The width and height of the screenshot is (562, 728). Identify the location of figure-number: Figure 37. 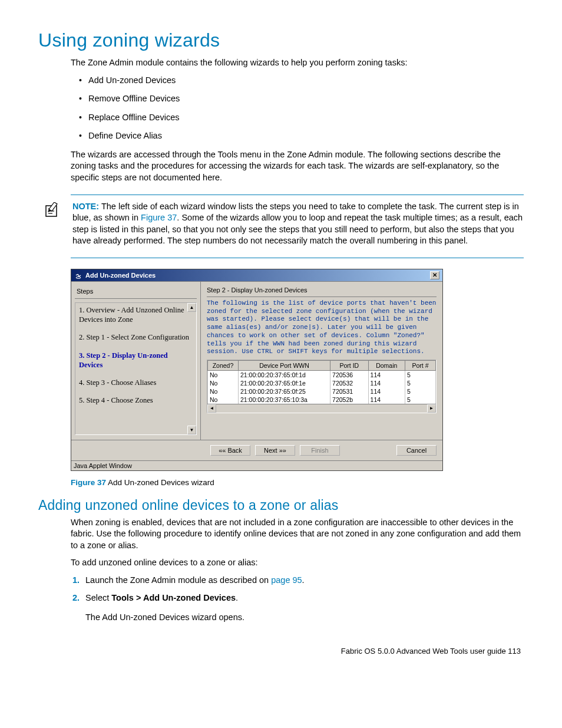
(88, 482).